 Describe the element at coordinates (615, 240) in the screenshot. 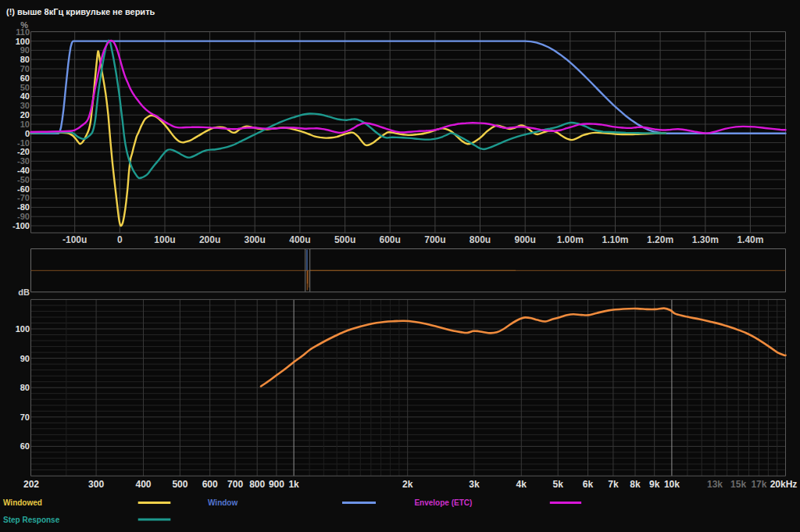

I see `svg-text: 1.10m` at that location.